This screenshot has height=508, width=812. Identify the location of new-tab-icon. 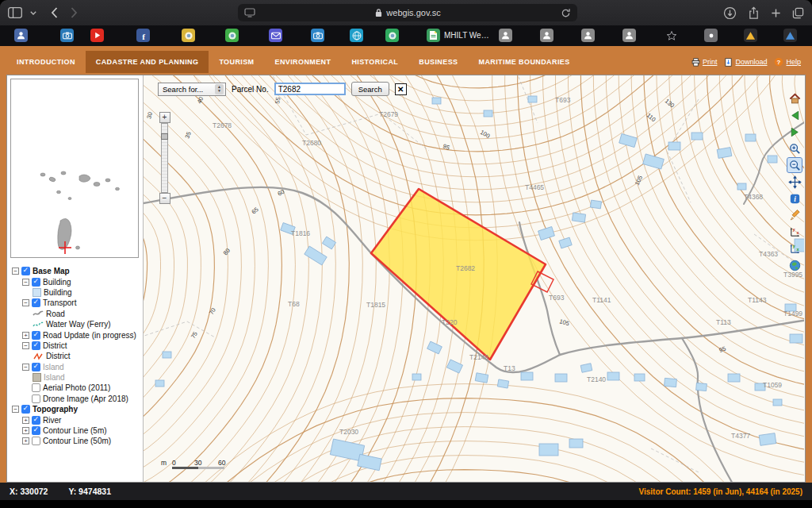
(776, 13).